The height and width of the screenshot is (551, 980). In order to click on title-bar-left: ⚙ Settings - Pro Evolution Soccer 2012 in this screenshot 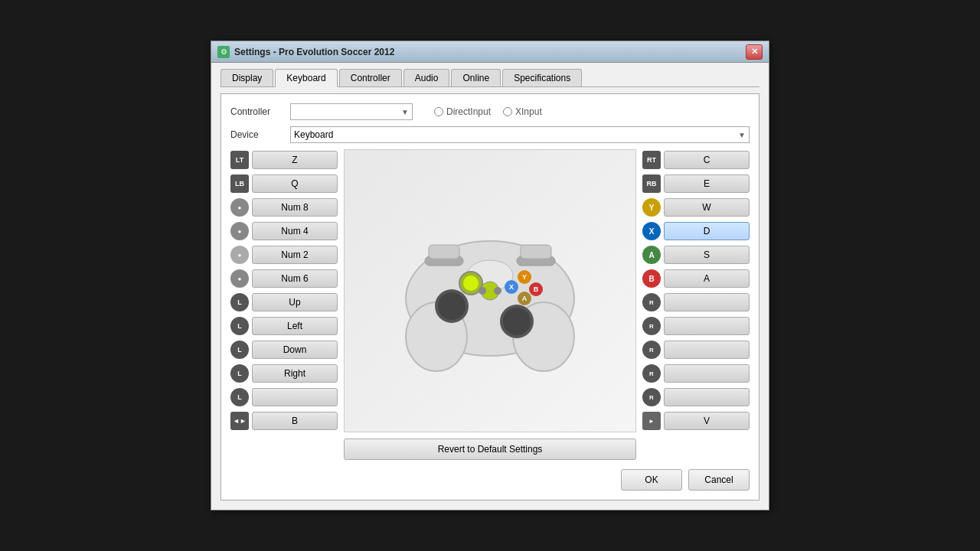, I will do `click(306, 52)`.